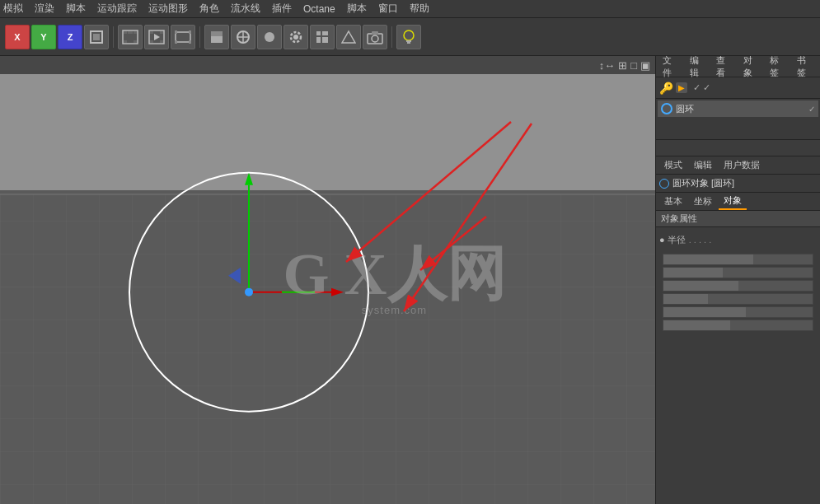 The width and height of the screenshot is (820, 504). What do you see at coordinates (296, 37) in the screenshot?
I see `cog-btn` at bounding box center [296, 37].